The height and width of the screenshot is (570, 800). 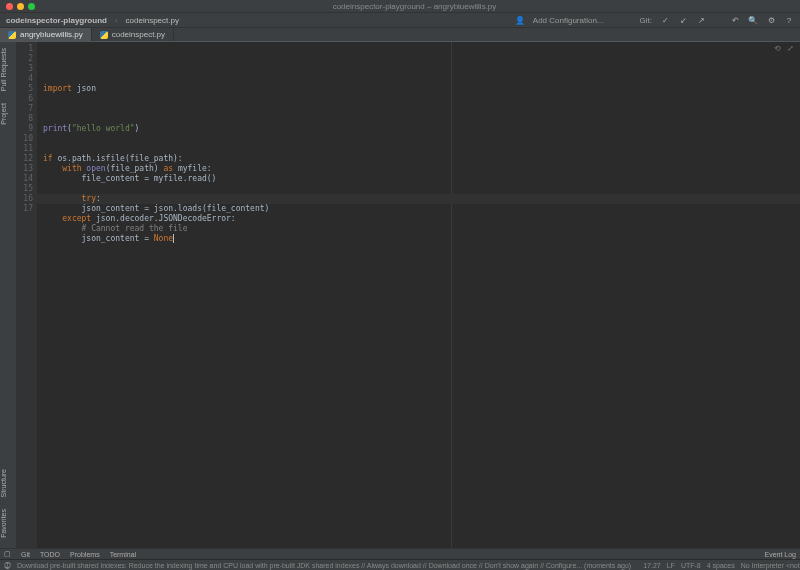 What do you see at coordinates (691, 566) in the screenshot?
I see `file-encoding: UTF-8` at bounding box center [691, 566].